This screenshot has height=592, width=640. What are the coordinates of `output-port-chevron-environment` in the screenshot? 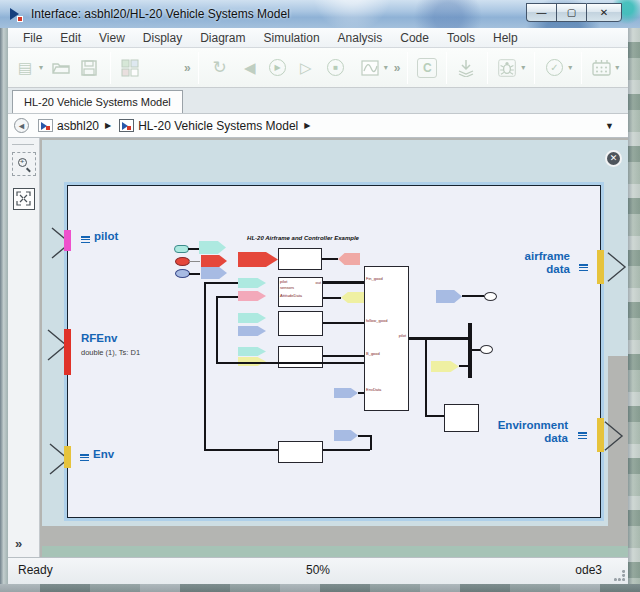 It's located at (614, 436).